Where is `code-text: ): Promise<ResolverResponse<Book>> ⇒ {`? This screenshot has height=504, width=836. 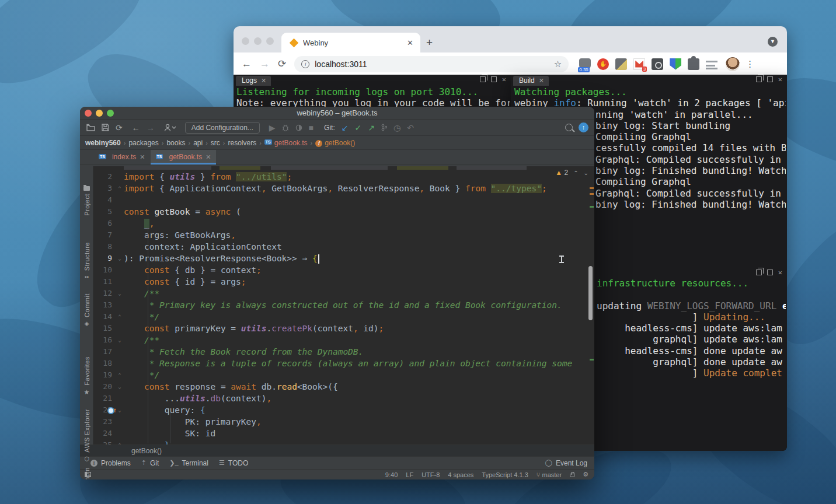 code-text: ): Promise<ResolverResponse<Book>> ⇒ { is located at coordinates (359, 258).